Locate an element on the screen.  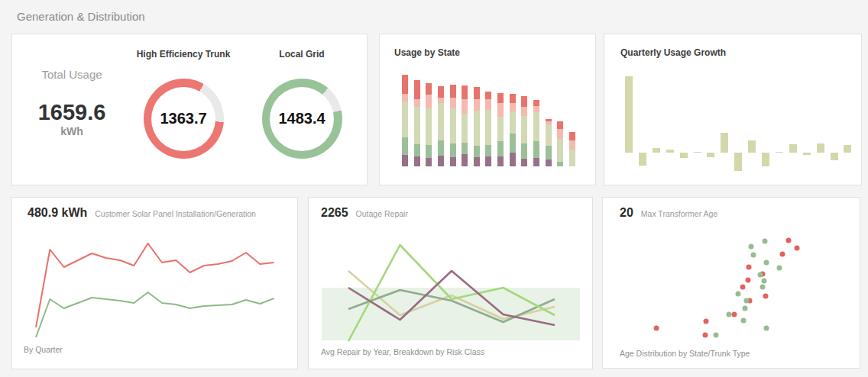
total-usage-unit: kWh is located at coordinates (72, 131).